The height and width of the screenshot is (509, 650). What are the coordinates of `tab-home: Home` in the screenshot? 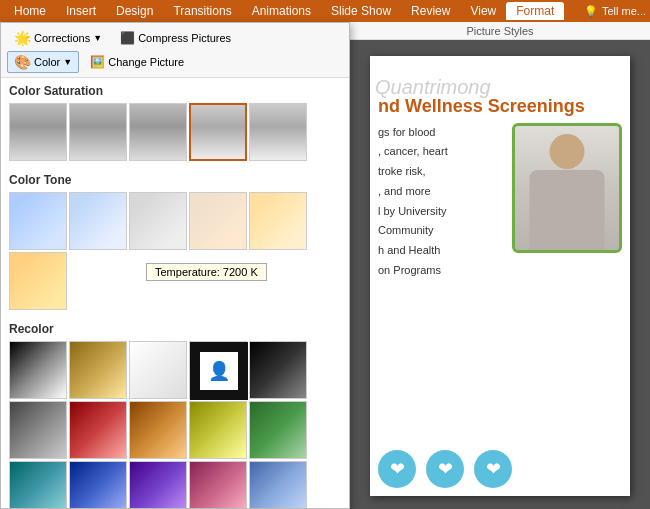 It's located at (30, 11).